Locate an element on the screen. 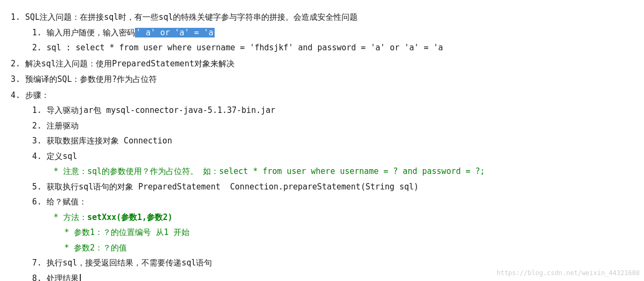 The height and width of the screenshot is (281, 644). line-4-5-content: 5. 获取执行sql语句的对象 PreparedStatement Connec… is located at coordinates (225, 187).